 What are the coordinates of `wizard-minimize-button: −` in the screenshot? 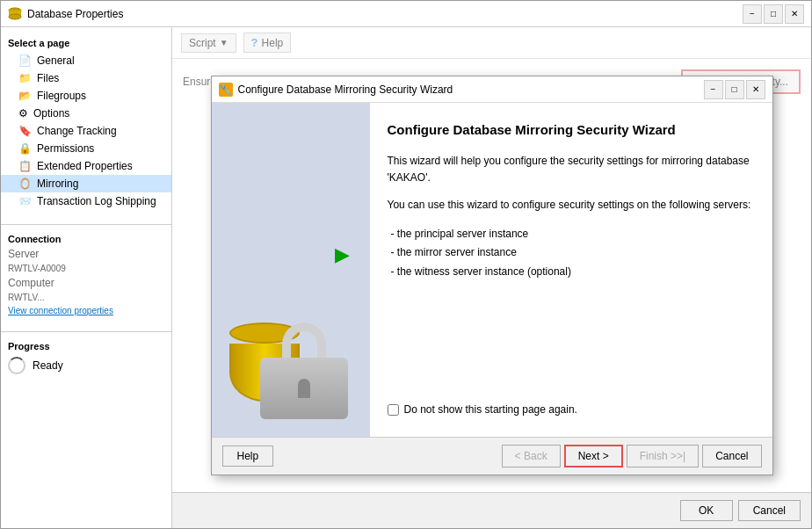 It's located at (714, 90).